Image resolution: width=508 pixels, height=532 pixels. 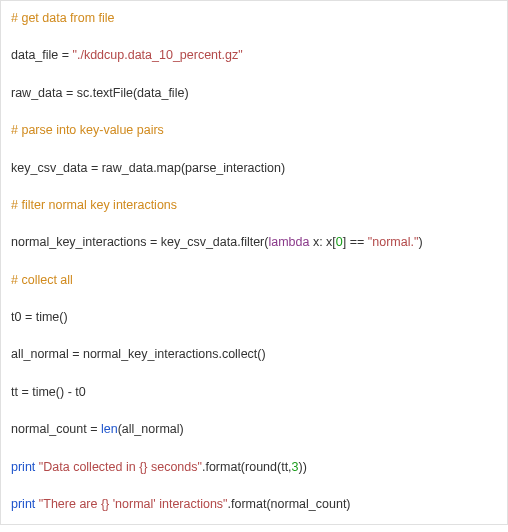 What do you see at coordinates (322, 242) in the screenshot?
I see `code-token: x: x[` at bounding box center [322, 242].